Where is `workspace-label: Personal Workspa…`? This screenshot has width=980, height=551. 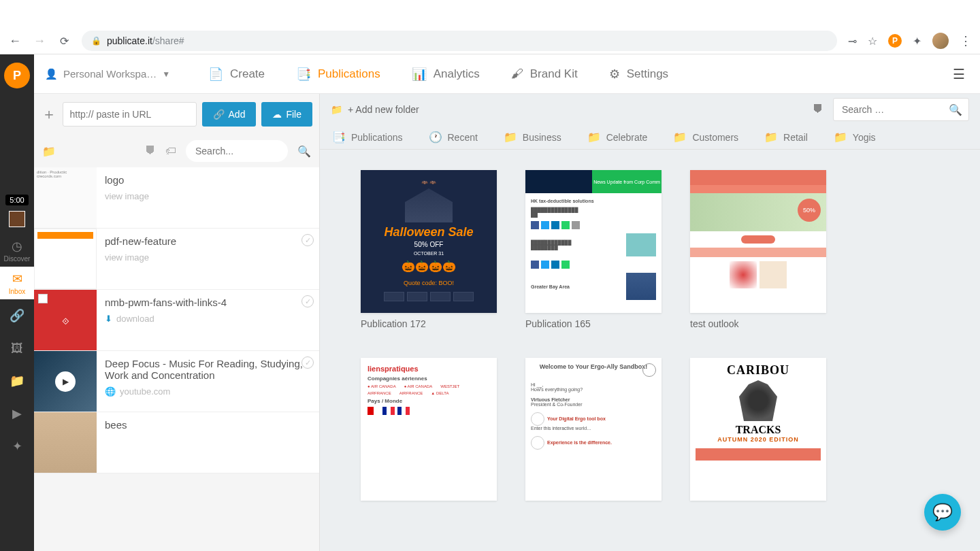
workspace-label: Personal Workspa… is located at coordinates (110, 73).